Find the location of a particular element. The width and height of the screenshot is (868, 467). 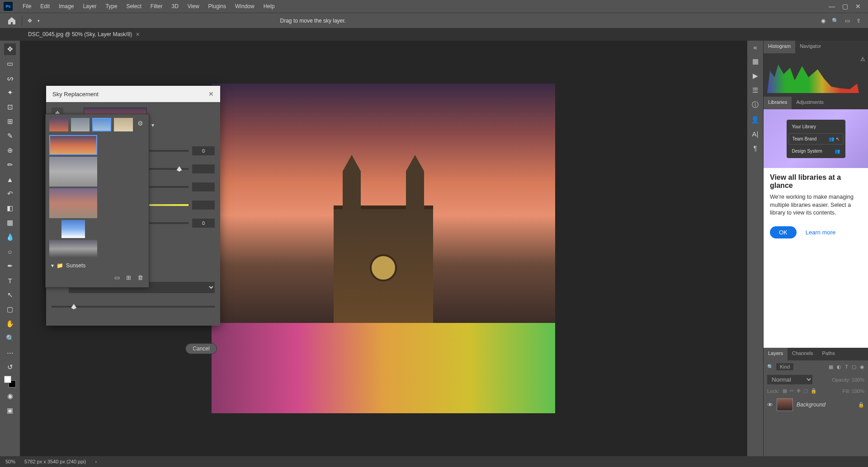

menu-filter: Filter is located at coordinates (156, 6).